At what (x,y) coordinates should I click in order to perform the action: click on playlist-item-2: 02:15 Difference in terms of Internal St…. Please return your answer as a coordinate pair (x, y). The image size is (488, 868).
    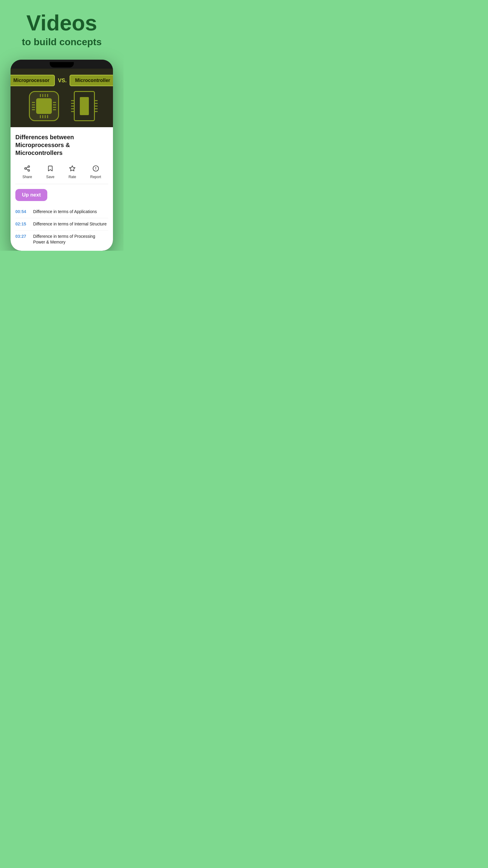
    Looking at the image, I should click on (62, 224).